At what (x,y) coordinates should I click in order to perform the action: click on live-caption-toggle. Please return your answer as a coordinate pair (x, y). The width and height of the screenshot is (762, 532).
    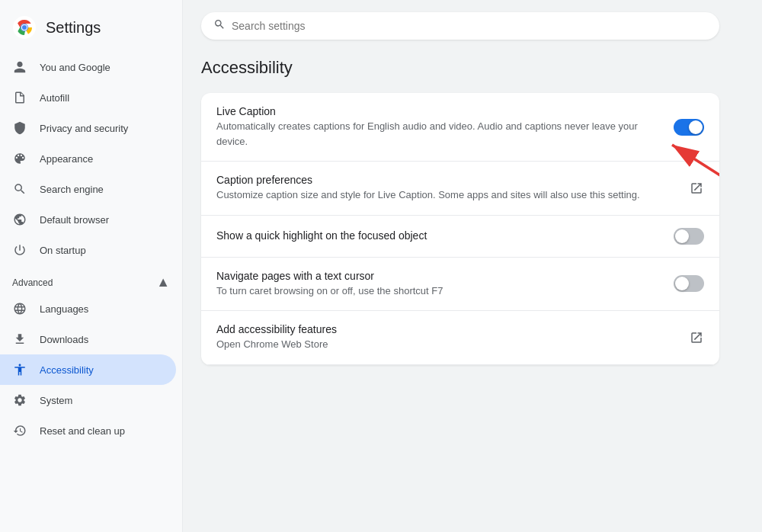
    Looking at the image, I should click on (689, 127).